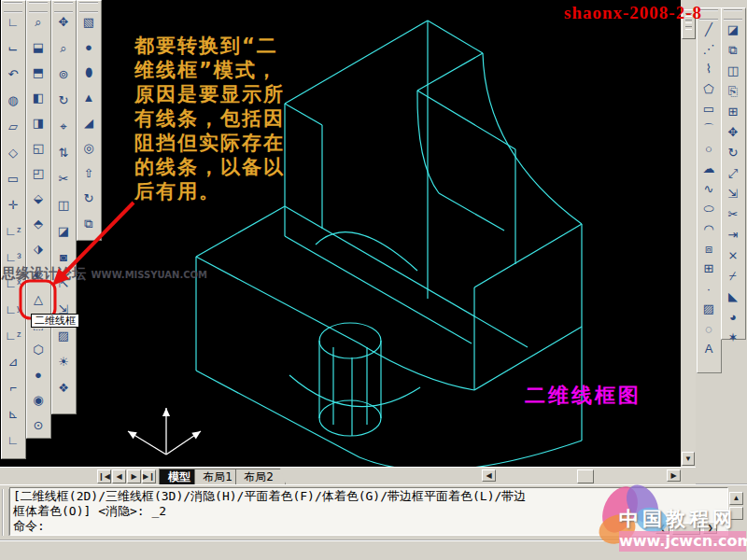 The width and height of the screenshot is (747, 560). I want to click on tab-nav-prev: ◀, so click(120, 476).